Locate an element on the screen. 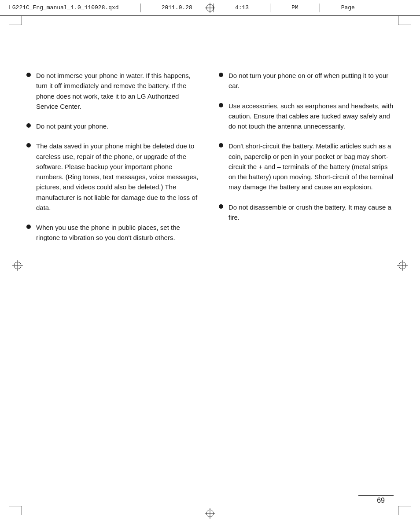  header-page-label: Page is located at coordinates (348, 8).